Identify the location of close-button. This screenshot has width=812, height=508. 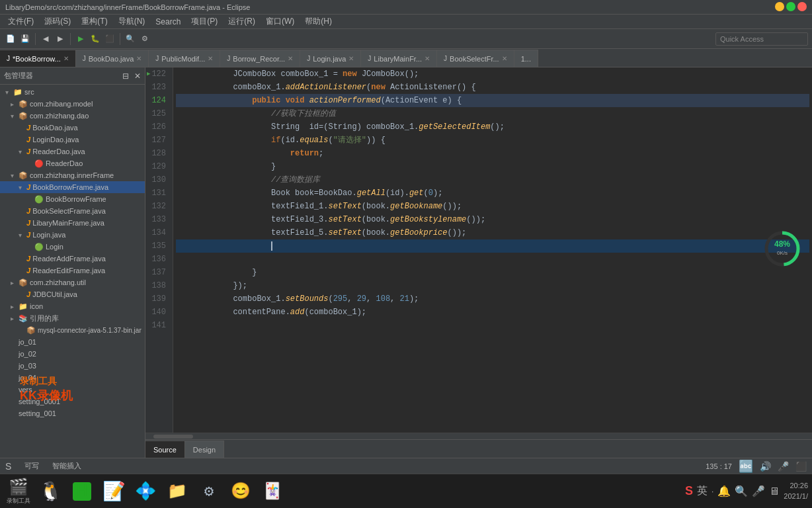
(802, 7).